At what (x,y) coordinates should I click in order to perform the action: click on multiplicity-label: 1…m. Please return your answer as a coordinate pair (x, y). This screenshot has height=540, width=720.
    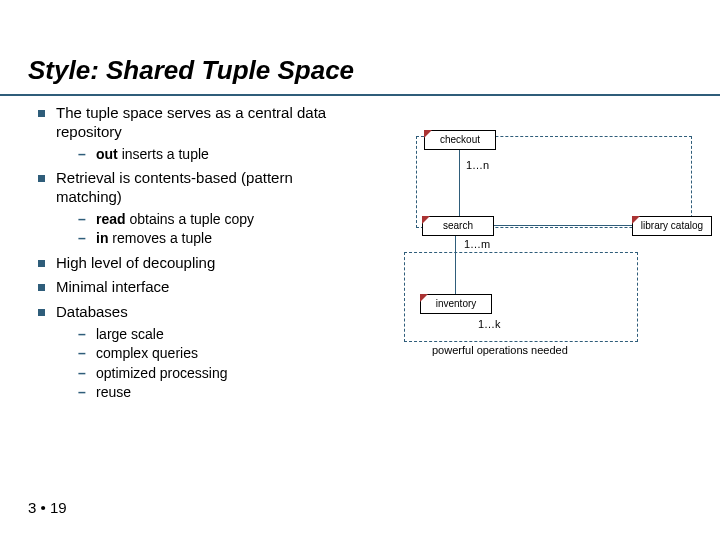
    Looking at the image, I should click on (477, 244).